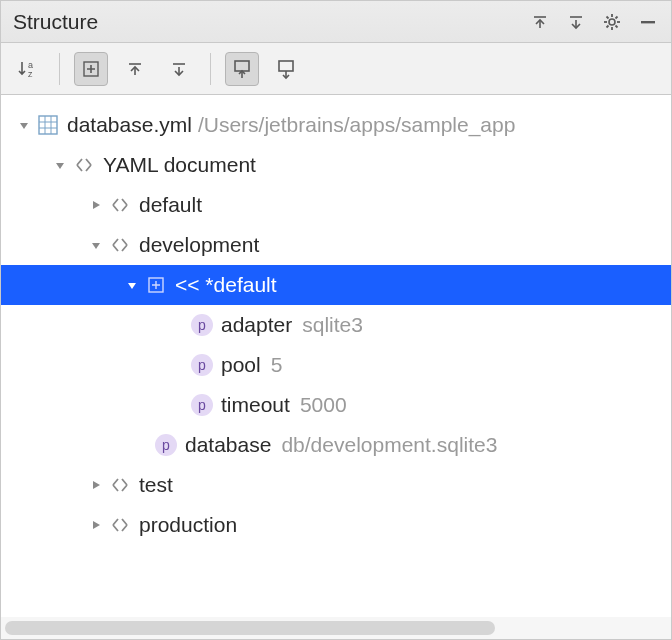  Describe the element at coordinates (30, 74) in the screenshot. I see `svg-text: z` at that location.